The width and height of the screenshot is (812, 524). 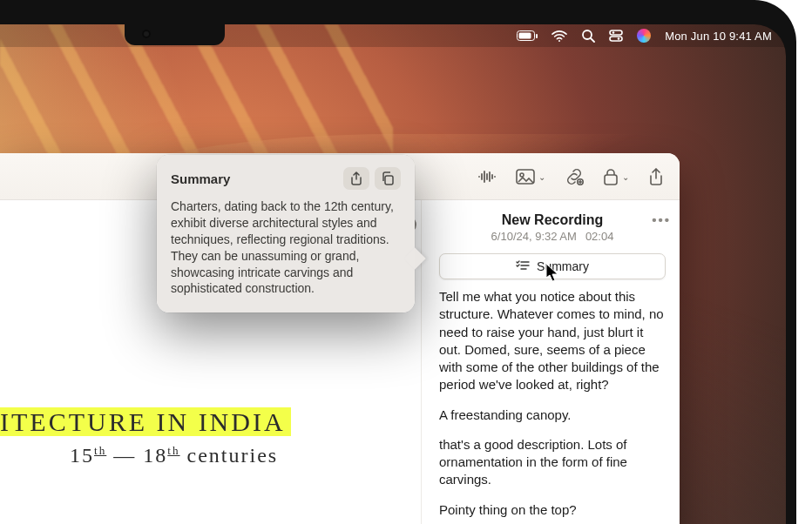 What do you see at coordinates (286, 233) in the screenshot?
I see `summary-popover: Summary Charters, dating back to the 12t…` at bounding box center [286, 233].